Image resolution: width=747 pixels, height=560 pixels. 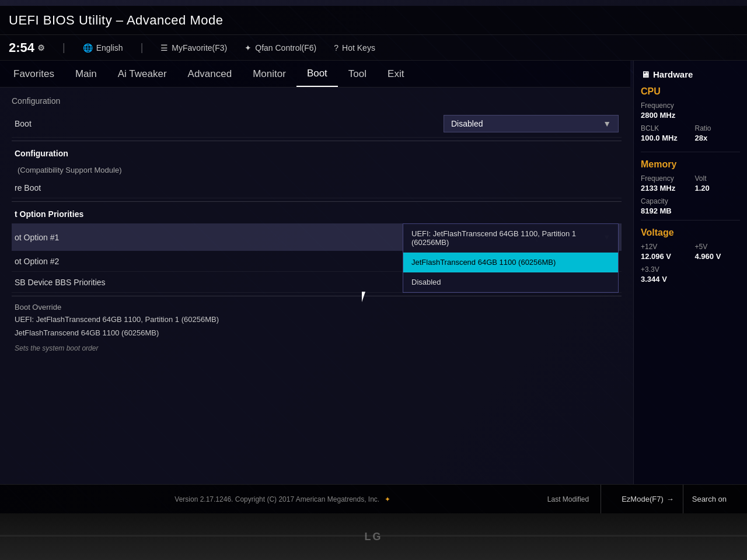 What do you see at coordinates (315, 74) in the screenshot?
I see `nav-menu: Favorites Main Ai Tweaker Advanced Monit…` at bounding box center [315, 74].